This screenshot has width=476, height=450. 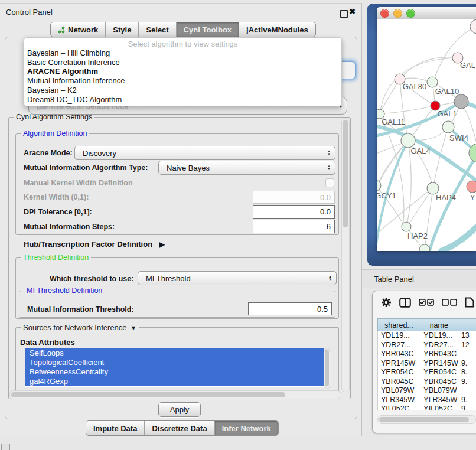 I want to click on unchecked-checkboxes-icon, so click(x=449, y=302).